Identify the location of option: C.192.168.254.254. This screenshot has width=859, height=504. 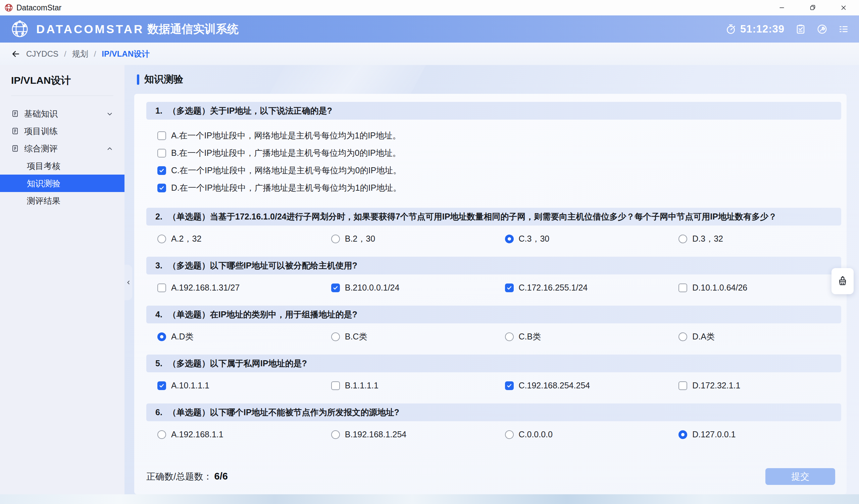
(581, 385).